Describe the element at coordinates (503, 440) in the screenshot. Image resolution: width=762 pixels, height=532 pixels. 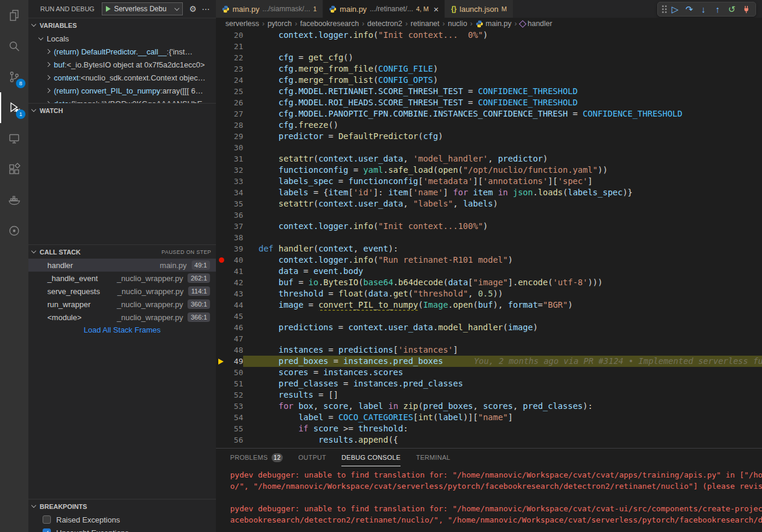
I see `code-content: results.append({` at that location.